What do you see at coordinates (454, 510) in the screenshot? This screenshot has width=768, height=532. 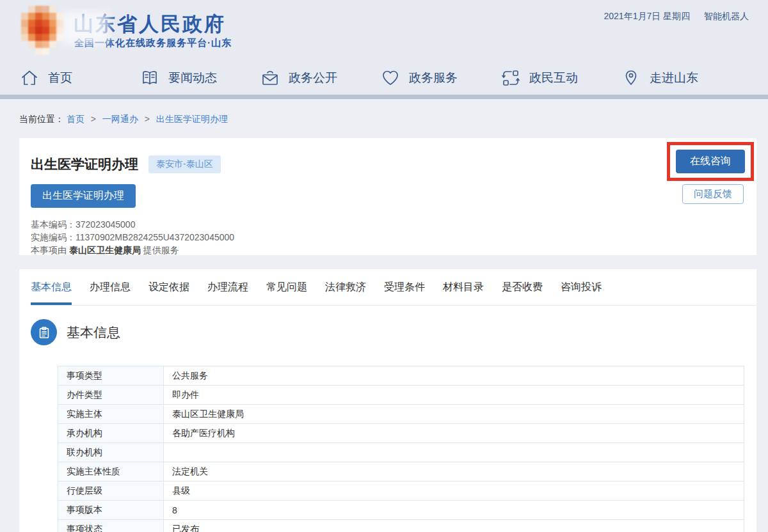 I see `row-value: 8` at bounding box center [454, 510].